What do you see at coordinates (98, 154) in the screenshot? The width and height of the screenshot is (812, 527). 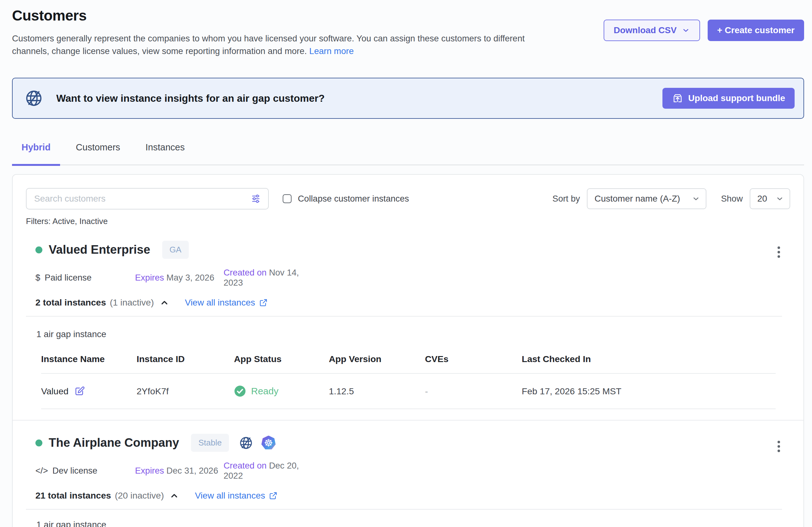 I see `tab-customers: Customers` at bounding box center [98, 154].